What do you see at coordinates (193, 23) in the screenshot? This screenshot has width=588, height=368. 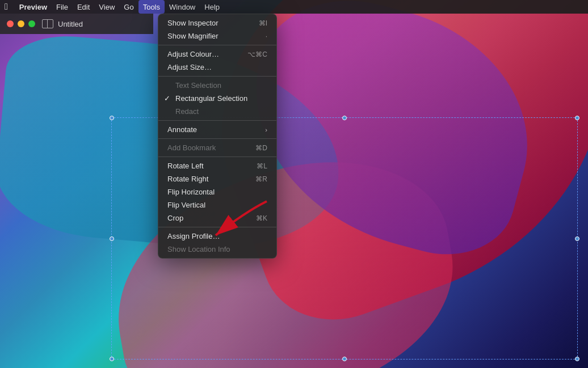 I see `menu-item-label: Show Inspector` at bounding box center [193, 23].